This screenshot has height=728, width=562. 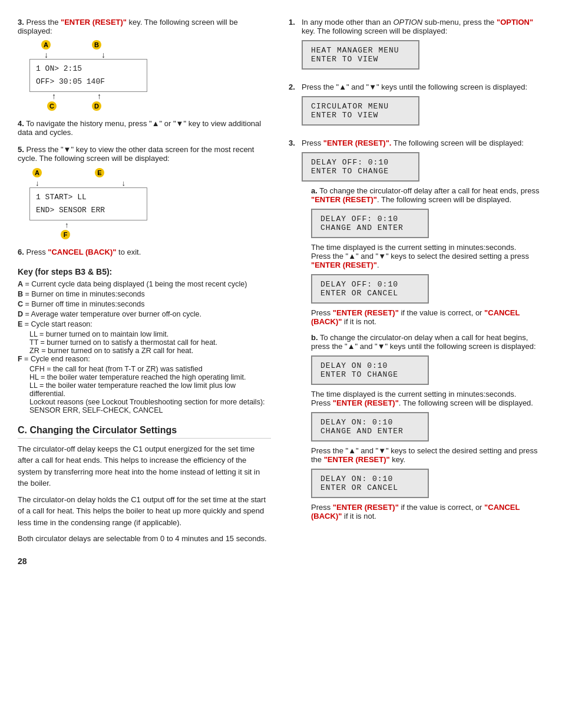 What do you see at coordinates (428, 248) in the screenshot?
I see `sub-a-text3: The time displayed is the current settin…` at bounding box center [428, 248].